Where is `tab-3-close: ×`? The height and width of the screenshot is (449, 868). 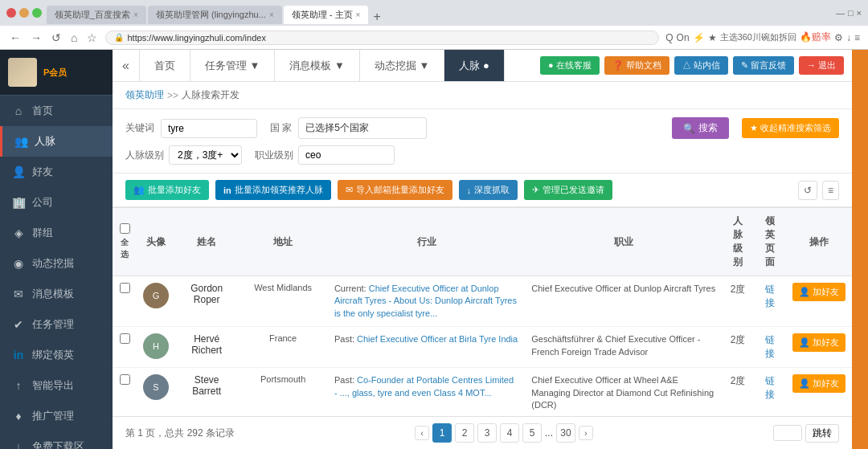
tab-3-close: × is located at coordinates (358, 14).